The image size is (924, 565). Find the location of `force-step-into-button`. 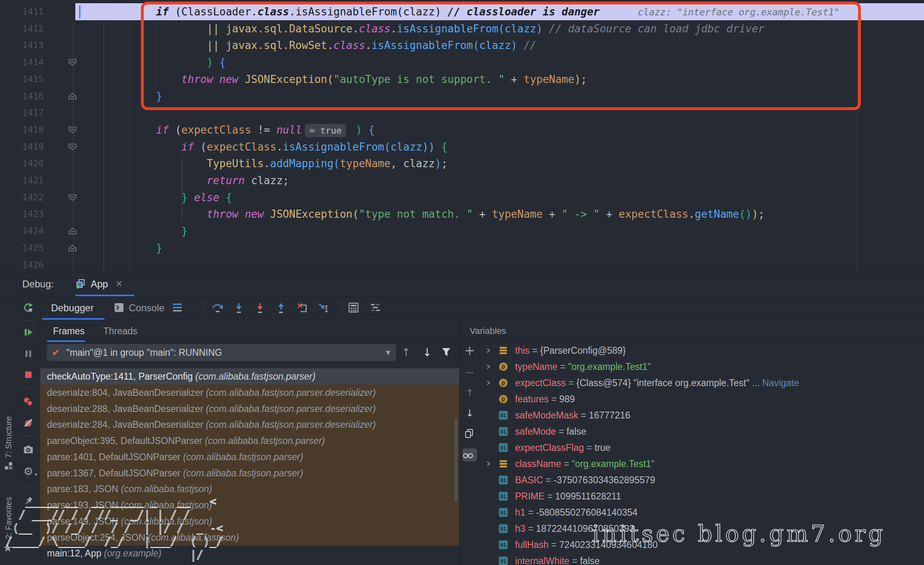

force-step-into-button is located at coordinates (260, 308).